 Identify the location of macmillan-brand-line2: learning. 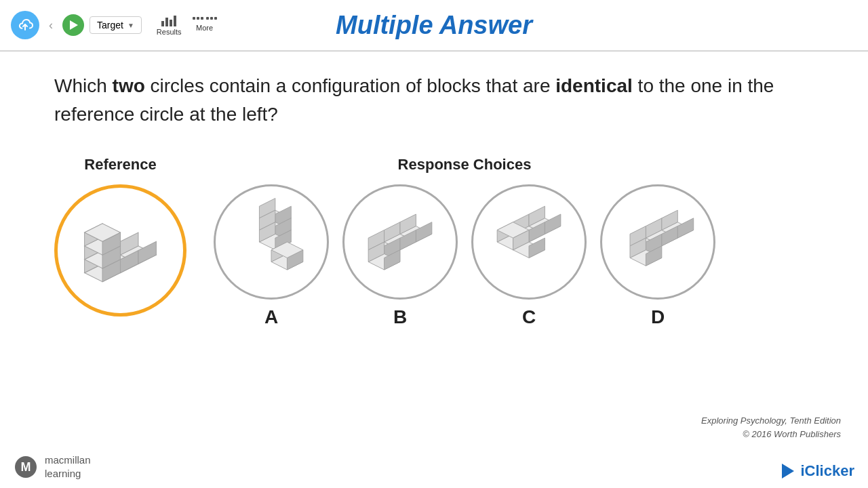
(68, 474).